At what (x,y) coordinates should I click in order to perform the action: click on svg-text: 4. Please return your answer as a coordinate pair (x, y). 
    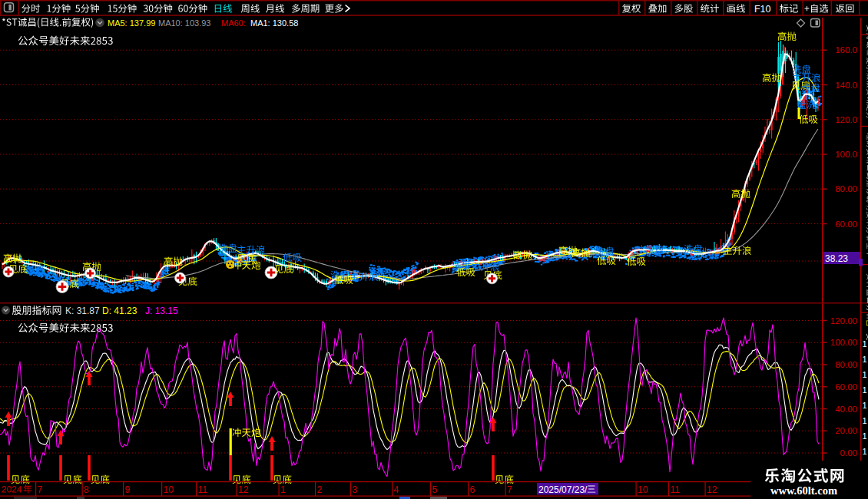
    Looking at the image, I should click on (396, 490).